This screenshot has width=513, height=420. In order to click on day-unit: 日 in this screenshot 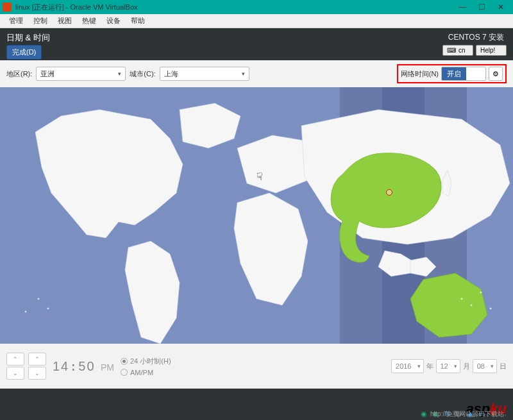, I will do `click(503, 367)`.